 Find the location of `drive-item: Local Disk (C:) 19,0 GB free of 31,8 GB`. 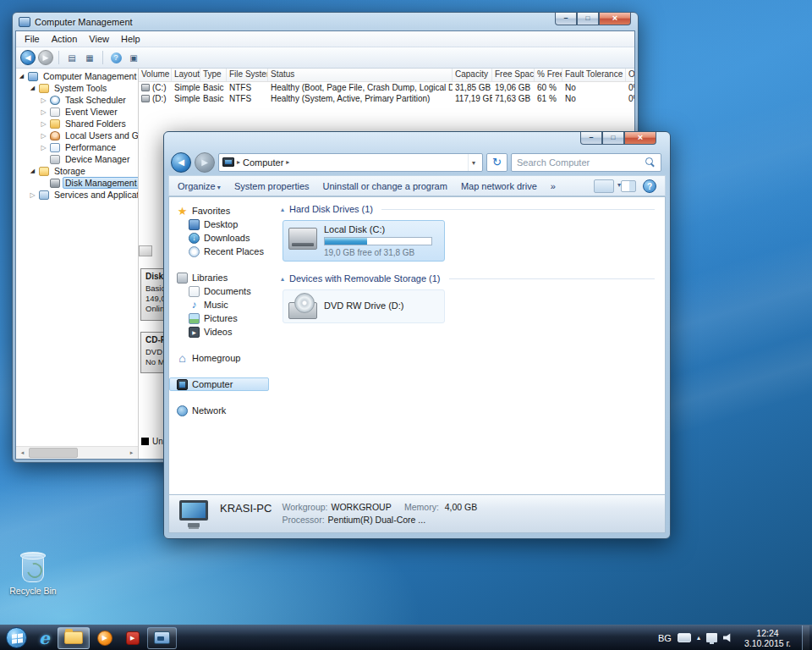

drive-item: Local Disk (C:) 19,0 GB free of 31,8 GB is located at coordinates (364, 240).